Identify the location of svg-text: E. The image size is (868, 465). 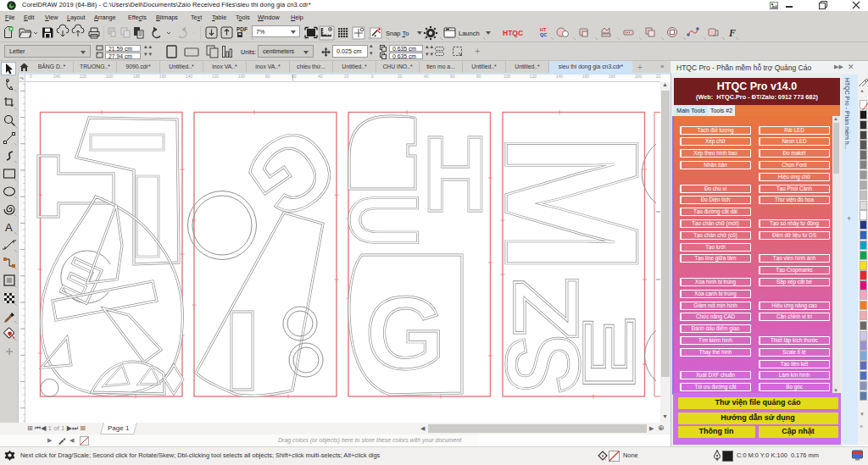
(609, 352).